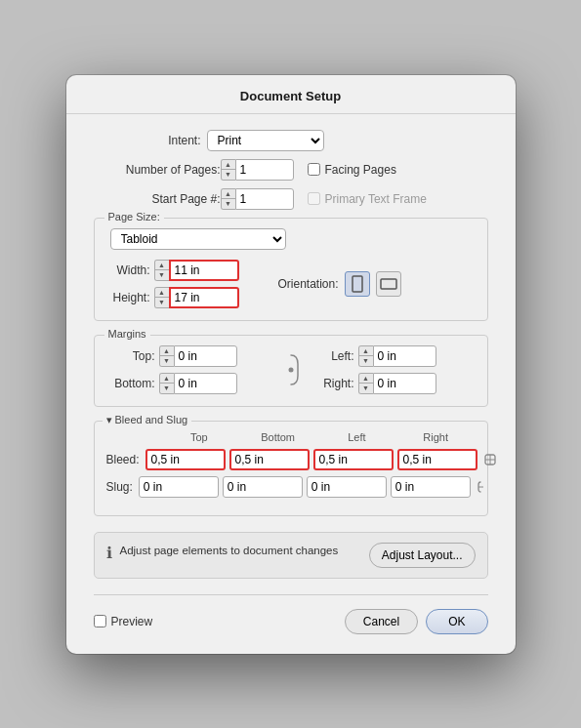 The width and height of the screenshot is (581, 728). What do you see at coordinates (191, 370) in the screenshot?
I see `margins-left-col: Top: ▲ ▼ Bottom: ▲` at bounding box center [191, 370].